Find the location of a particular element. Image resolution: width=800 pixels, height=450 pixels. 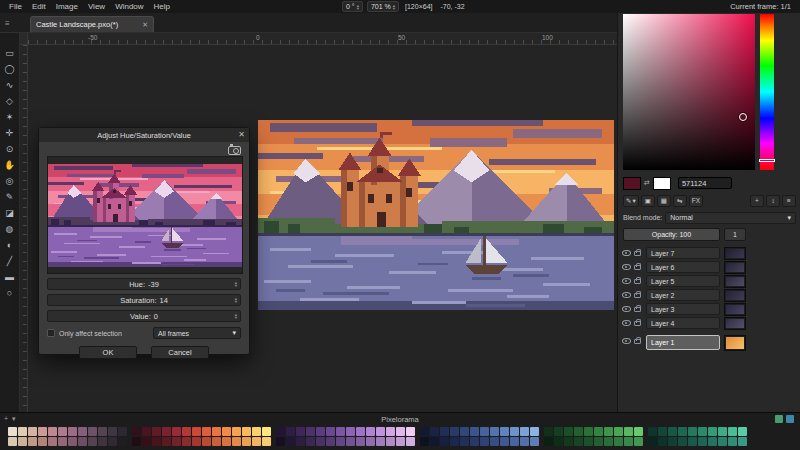

hue-spinbox: Hue: -39 ▴▾ is located at coordinates (144, 284).